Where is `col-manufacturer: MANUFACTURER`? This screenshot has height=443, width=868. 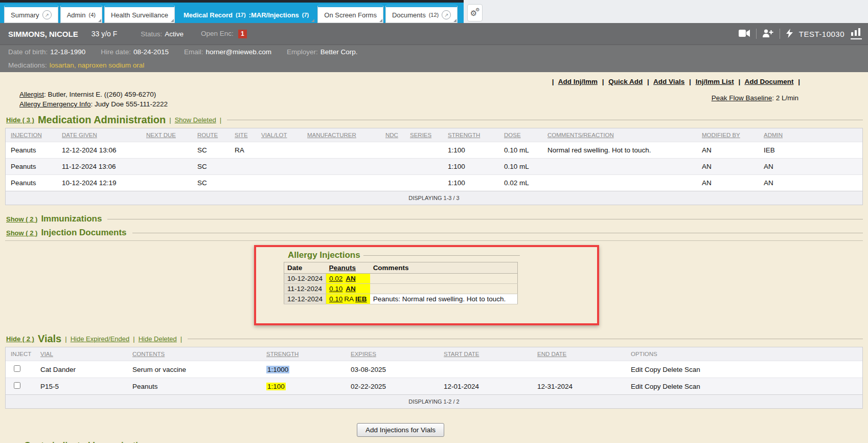
col-manufacturer: MANUFACTURER is located at coordinates (341, 135).